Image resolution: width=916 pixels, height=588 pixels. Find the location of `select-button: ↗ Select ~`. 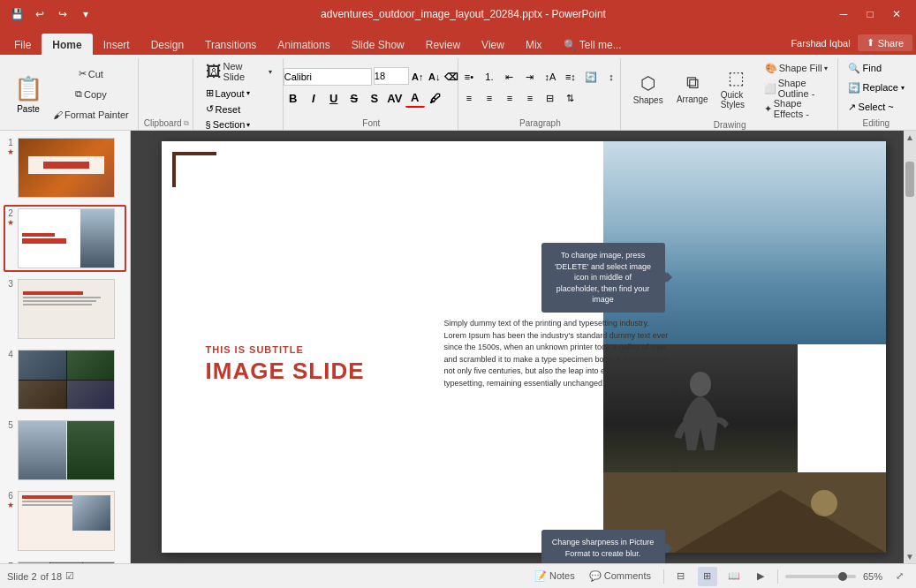

select-button: ↗ Select ~ is located at coordinates (876, 107).